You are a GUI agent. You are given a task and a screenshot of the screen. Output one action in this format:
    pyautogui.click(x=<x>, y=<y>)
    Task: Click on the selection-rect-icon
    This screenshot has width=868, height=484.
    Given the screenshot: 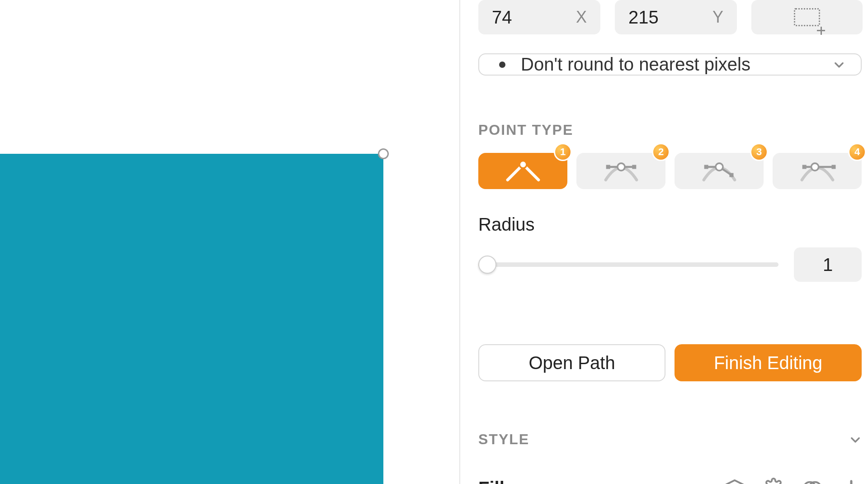 What is the action you would take?
    pyautogui.click(x=807, y=17)
    